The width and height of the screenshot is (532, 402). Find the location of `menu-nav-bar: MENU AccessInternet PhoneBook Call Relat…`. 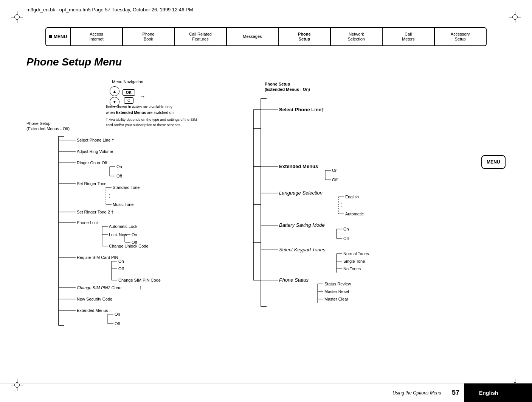

menu-nav-bar: MENU AccessInternet PhoneBook Call Relat… is located at coordinates (266, 37).